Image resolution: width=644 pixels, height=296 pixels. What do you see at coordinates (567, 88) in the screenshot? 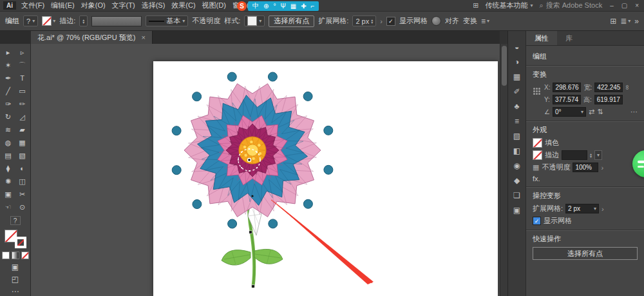
I see `x-field: 298.676` at bounding box center [567, 88].